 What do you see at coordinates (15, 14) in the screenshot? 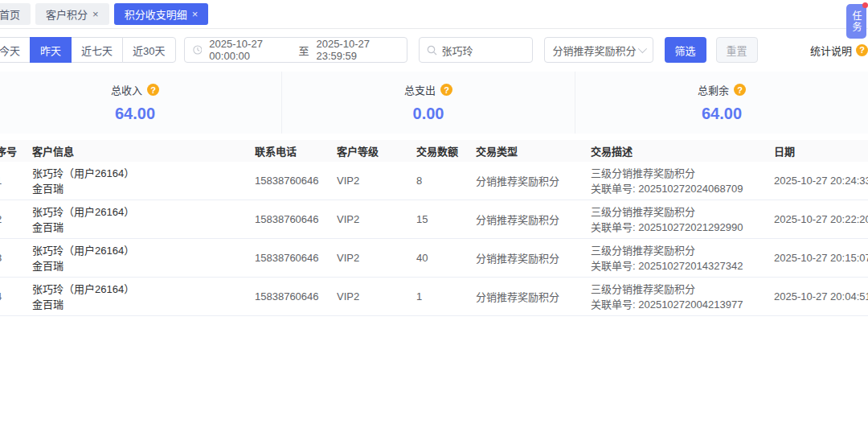
I see `tab-home: 首页` at bounding box center [15, 14].